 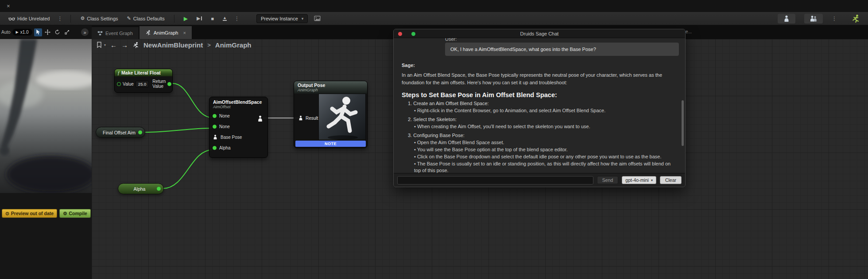 I want to click on preview-instance-label: Preview Instance, so click(x=279, y=19).